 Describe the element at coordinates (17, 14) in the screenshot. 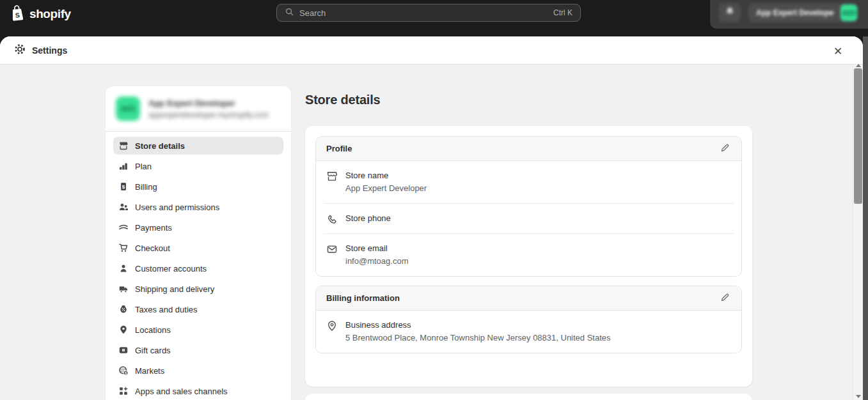

I see `shopify-bag-icon: S` at that location.